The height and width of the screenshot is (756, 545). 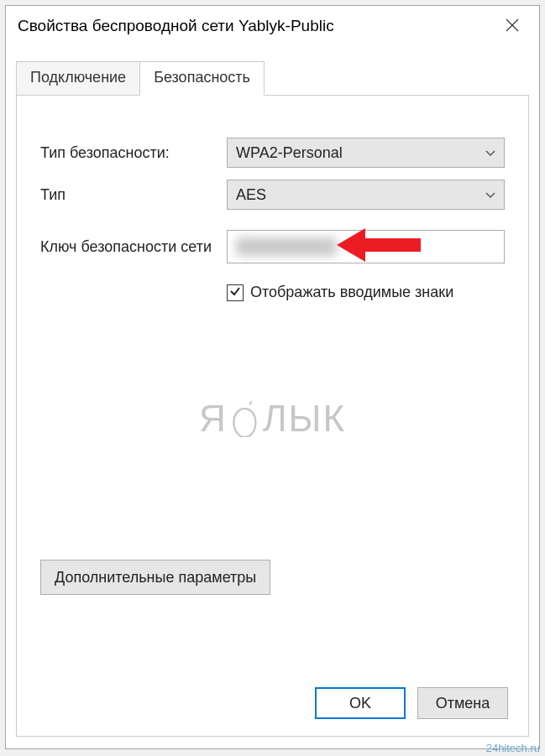 What do you see at coordinates (78, 78) in the screenshot?
I see `tab-connection: Подключение` at bounding box center [78, 78].